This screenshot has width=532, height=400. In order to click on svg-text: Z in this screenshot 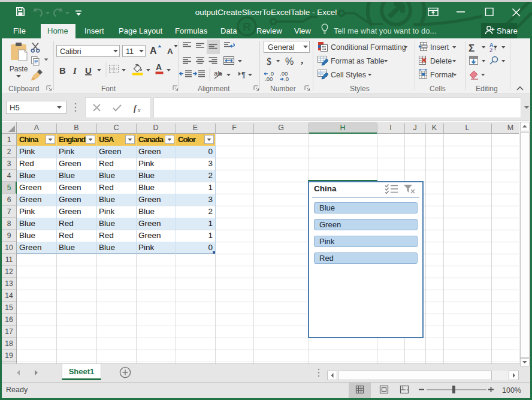, I will do `click(491, 50)`.